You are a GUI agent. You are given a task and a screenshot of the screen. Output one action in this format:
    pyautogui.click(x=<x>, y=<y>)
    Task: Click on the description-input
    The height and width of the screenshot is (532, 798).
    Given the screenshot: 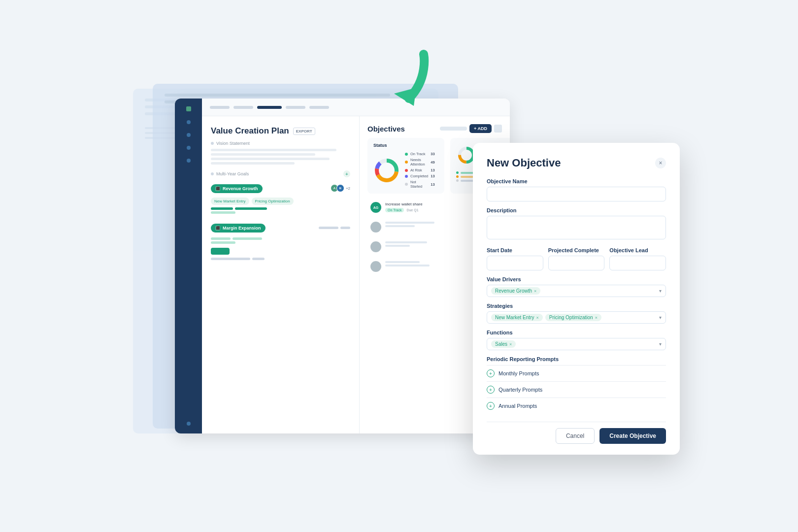 What is the action you would take?
    pyautogui.click(x=576, y=228)
    